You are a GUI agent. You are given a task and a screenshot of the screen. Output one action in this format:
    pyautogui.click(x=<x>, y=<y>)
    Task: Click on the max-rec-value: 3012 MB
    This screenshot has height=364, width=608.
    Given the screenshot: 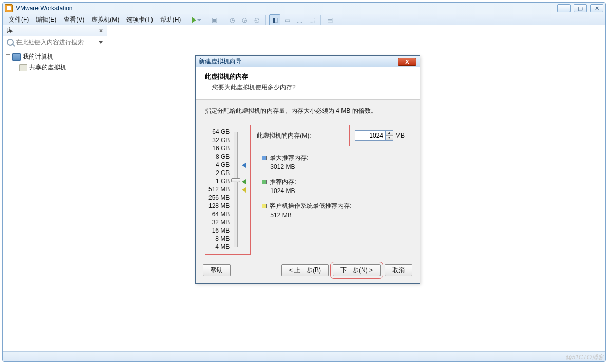 What is the action you would take?
    pyautogui.click(x=336, y=167)
    